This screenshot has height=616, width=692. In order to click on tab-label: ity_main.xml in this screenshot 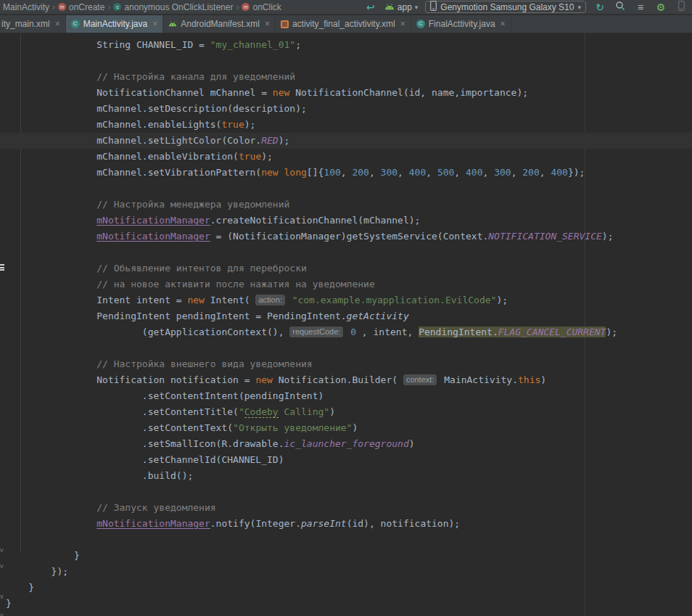, I will do `click(26, 24)`.